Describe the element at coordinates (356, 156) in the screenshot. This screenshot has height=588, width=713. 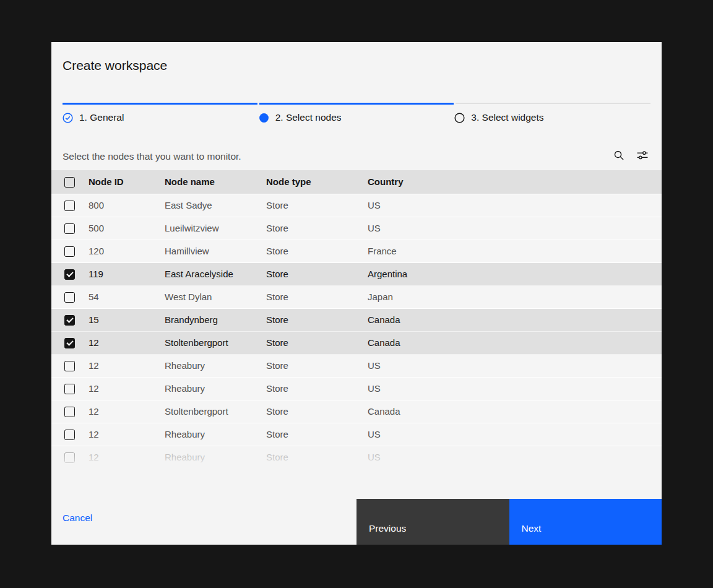
I see `table-toolbar: Select the nodes that you want to monito…` at that location.